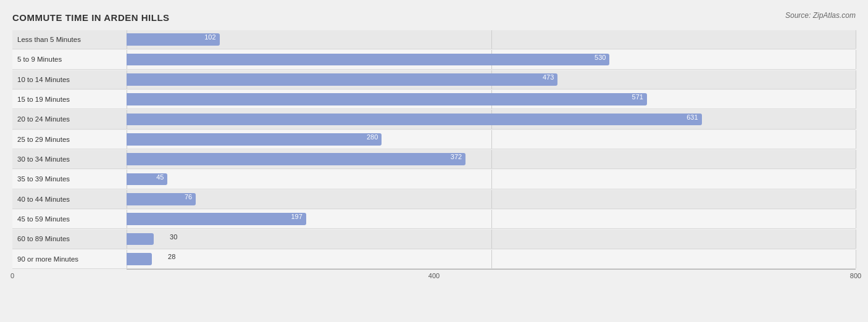 This screenshot has height=322, width=868. Describe the element at coordinates (434, 200) in the screenshot. I see `bar-row: 40 to 44 Minutes76` at that location.